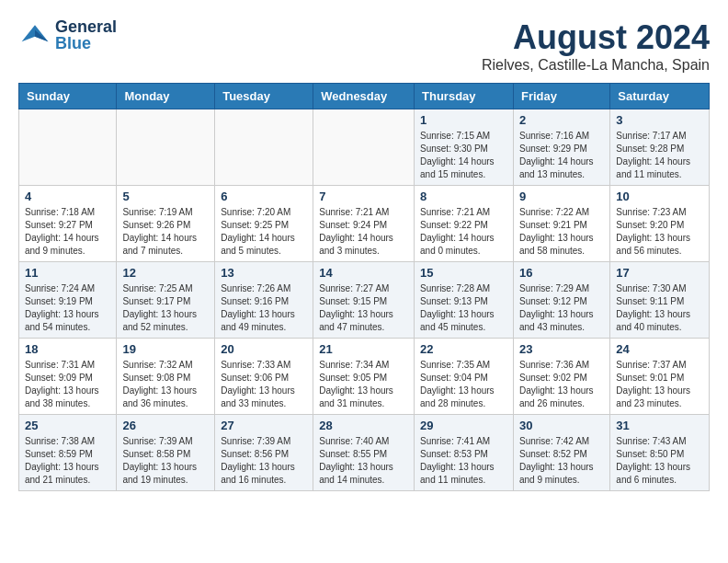 The width and height of the screenshot is (728, 563). I want to click on calendar-title-section: August 2024 Rielves, Castille-La Mancha,…, so click(596, 46).